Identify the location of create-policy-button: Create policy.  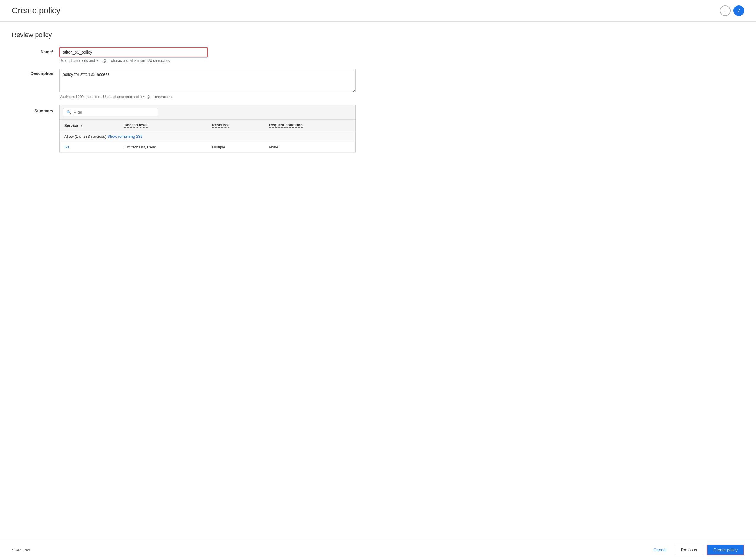
(725, 550).